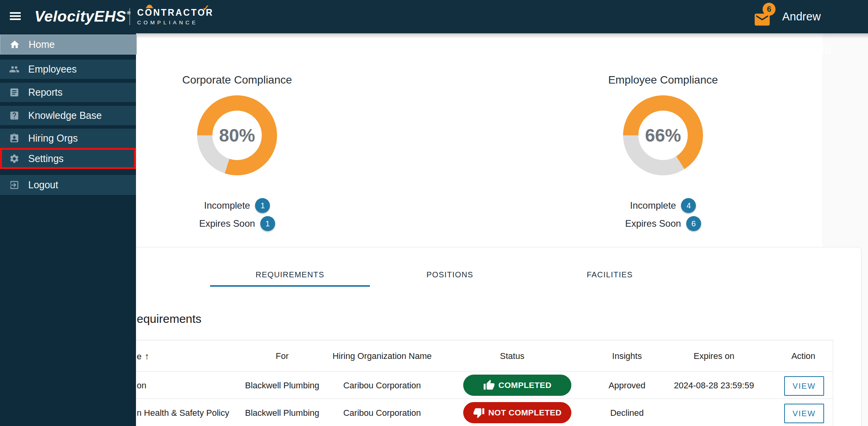 The height and width of the screenshot is (426, 868). What do you see at coordinates (68, 185) in the screenshot?
I see `sidebar-item-logout: Logout` at bounding box center [68, 185].